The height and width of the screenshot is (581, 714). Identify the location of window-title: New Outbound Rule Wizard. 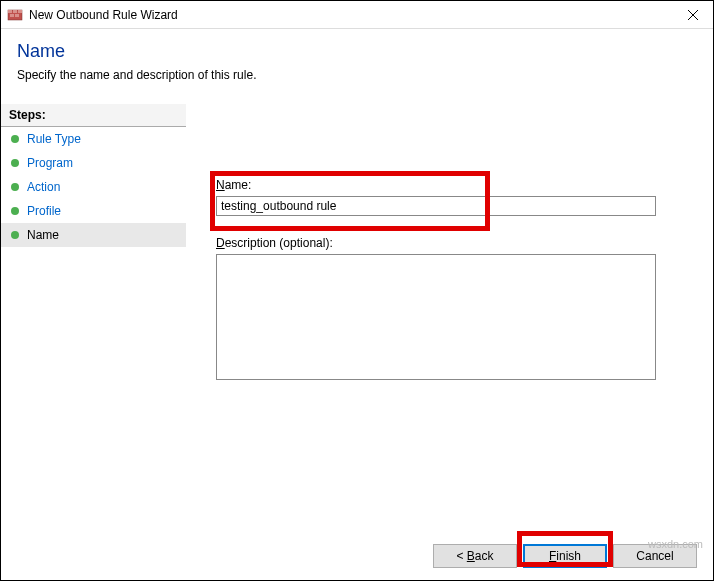
(351, 15).